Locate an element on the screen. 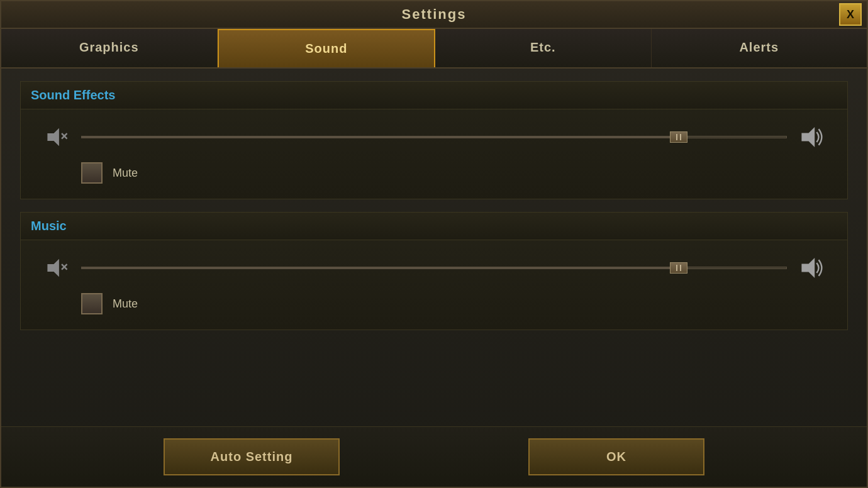  sound-effects-title: Sound Effects is located at coordinates (73, 95).